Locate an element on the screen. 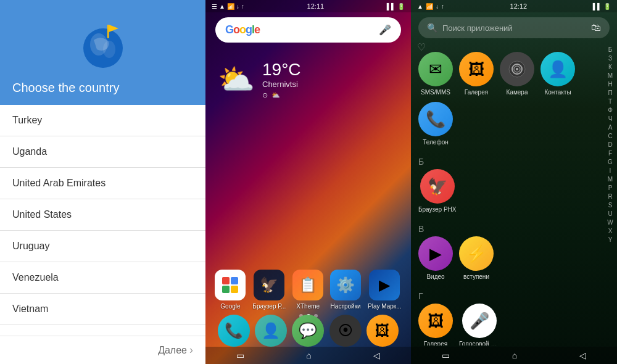  alpha-z: З is located at coordinates (610, 58).